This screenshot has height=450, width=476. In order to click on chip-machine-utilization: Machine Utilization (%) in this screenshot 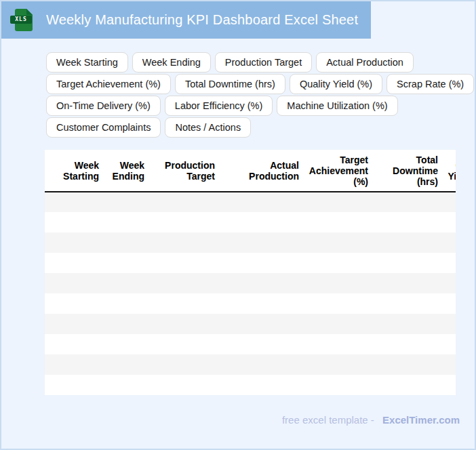, I will do `click(337, 106)`.